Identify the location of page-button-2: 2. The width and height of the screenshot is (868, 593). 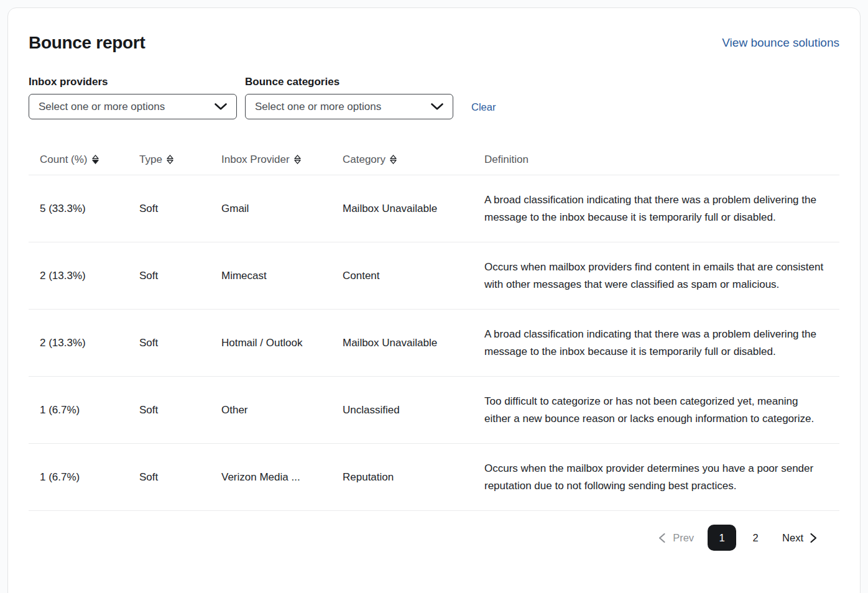
(755, 538).